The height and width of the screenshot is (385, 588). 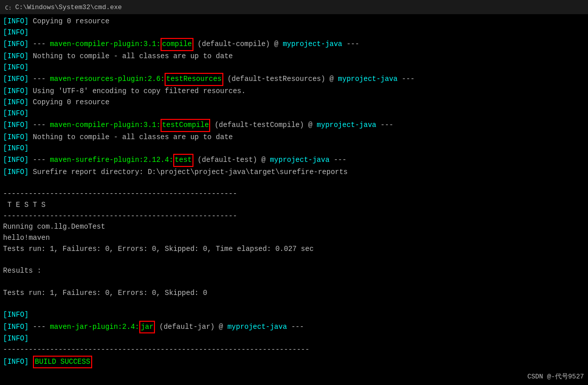 What do you see at coordinates (294, 7) in the screenshot?
I see `title-bar: C:\ C:\Windows\System32\cmd.exe` at bounding box center [294, 7].